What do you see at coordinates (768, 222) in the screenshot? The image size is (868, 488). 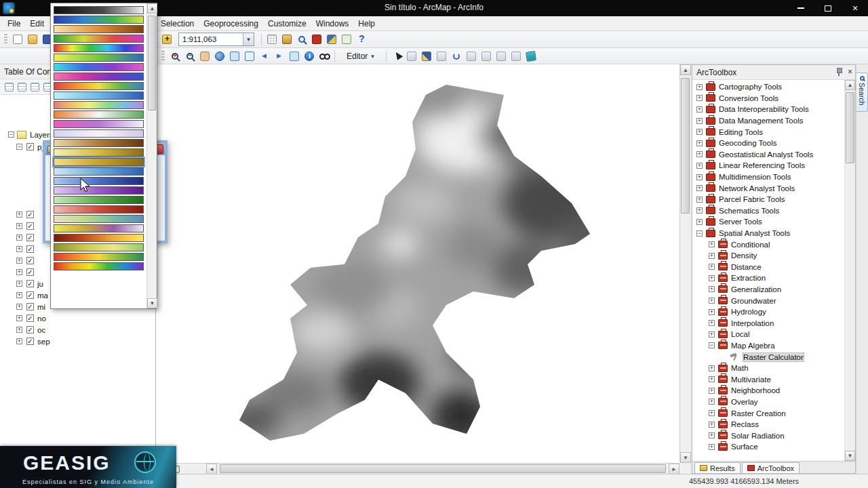 I see `toolbox-icon: Server Tools` at bounding box center [768, 222].